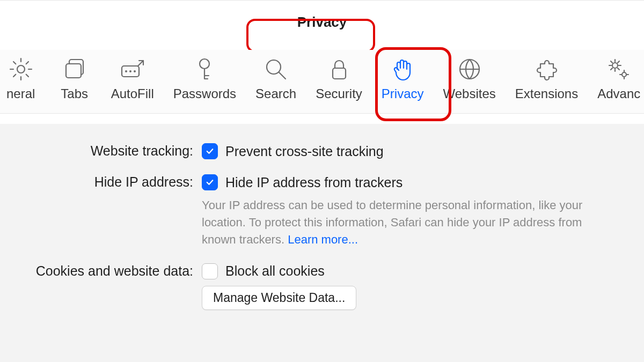 The height and width of the screenshot is (362, 644). Describe the element at coordinates (619, 77) in the screenshot. I see `tab-advanced: Advanc` at that location.